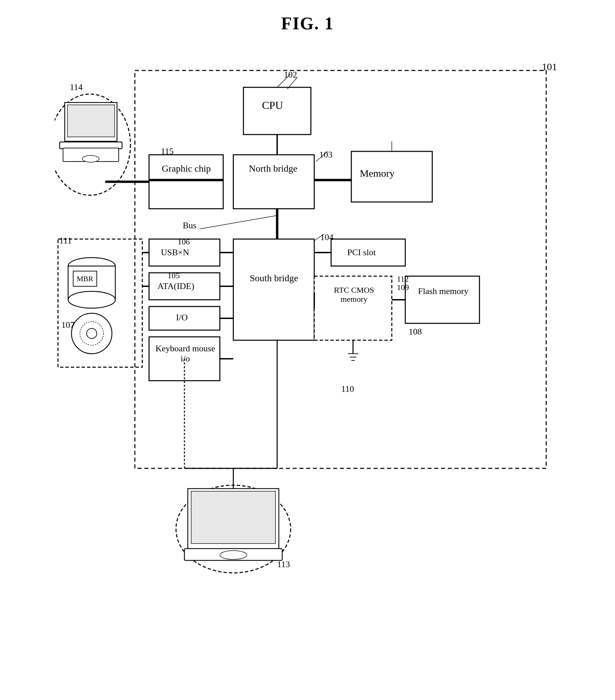  Describe the element at coordinates (415, 332) in the screenshot. I see `ref-108: 108` at that location.